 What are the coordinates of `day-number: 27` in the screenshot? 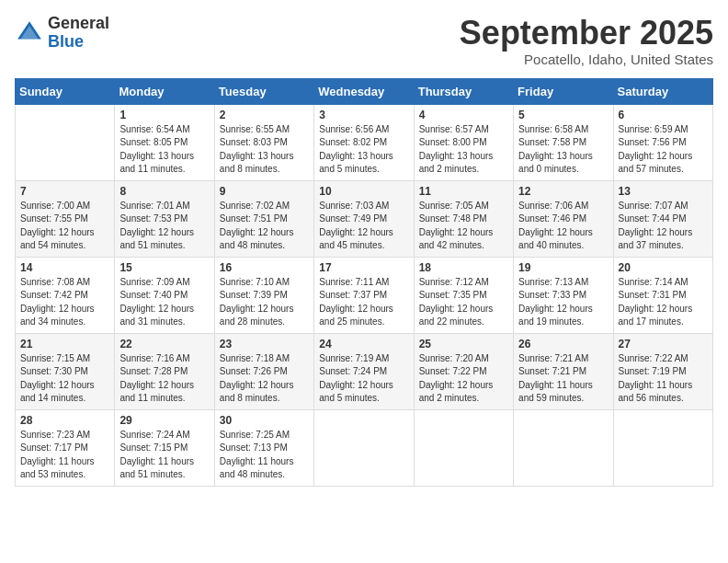 It's located at (664, 344).